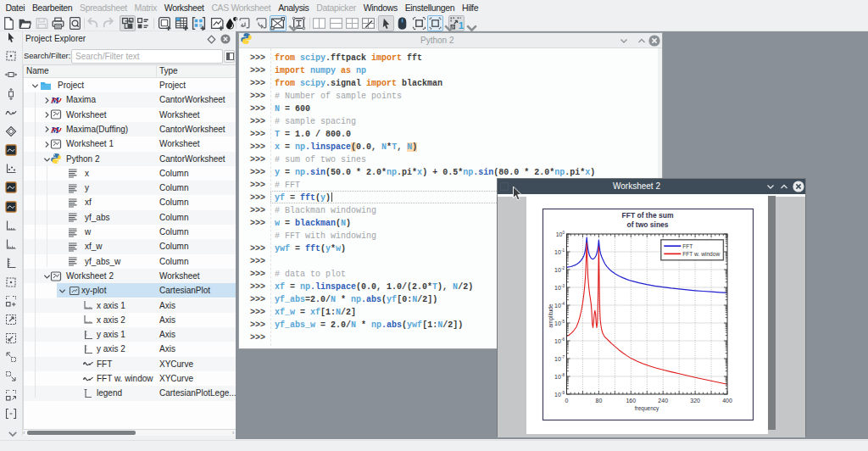 The image size is (868, 451). Describe the element at coordinates (701, 254) in the screenshot. I see `svg-text: FFT w. window` at that location.